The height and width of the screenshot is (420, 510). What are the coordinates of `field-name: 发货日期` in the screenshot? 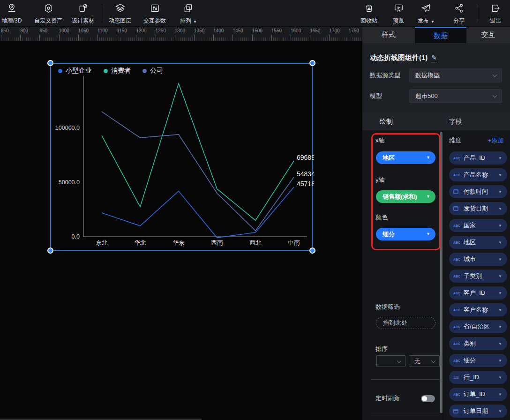 It's located at (476, 209).